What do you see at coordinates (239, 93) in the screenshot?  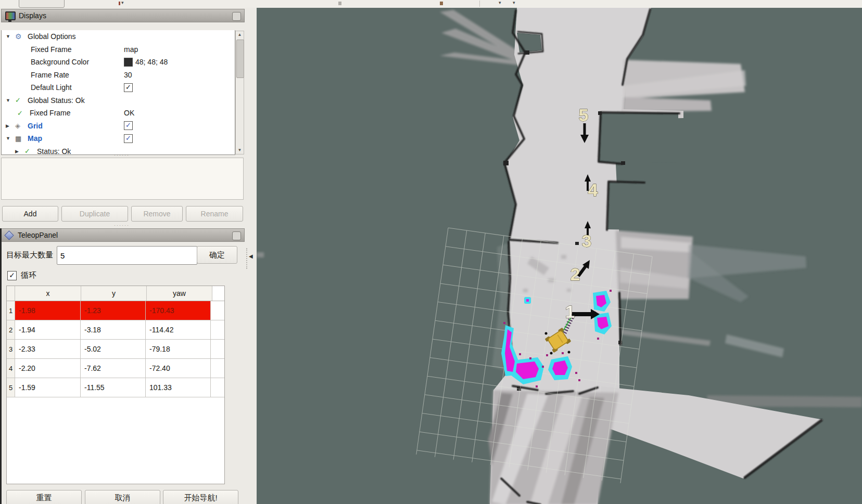 I see `displays-scrollbar: ▲ ▼` at bounding box center [239, 93].